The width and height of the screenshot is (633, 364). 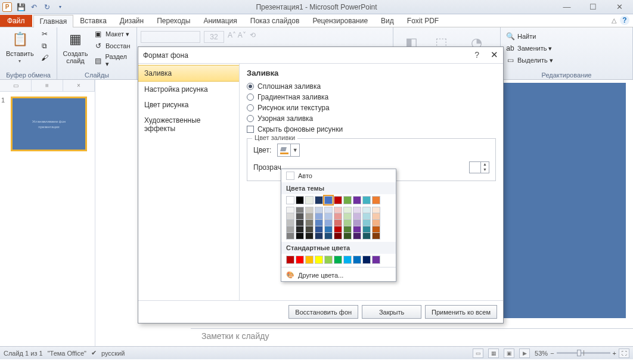 What do you see at coordinates (552, 353) in the screenshot?
I see `zoom-out-button: −` at bounding box center [552, 353].